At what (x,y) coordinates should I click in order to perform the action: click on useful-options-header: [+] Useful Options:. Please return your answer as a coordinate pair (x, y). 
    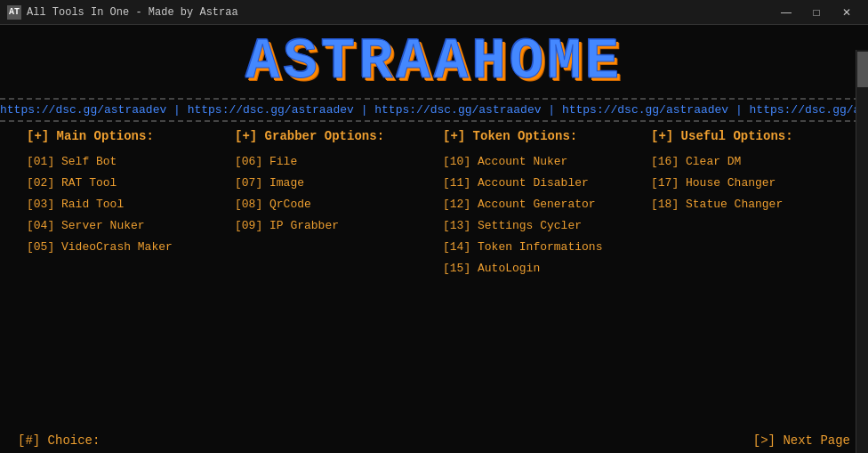
    Looking at the image, I should click on (746, 136).